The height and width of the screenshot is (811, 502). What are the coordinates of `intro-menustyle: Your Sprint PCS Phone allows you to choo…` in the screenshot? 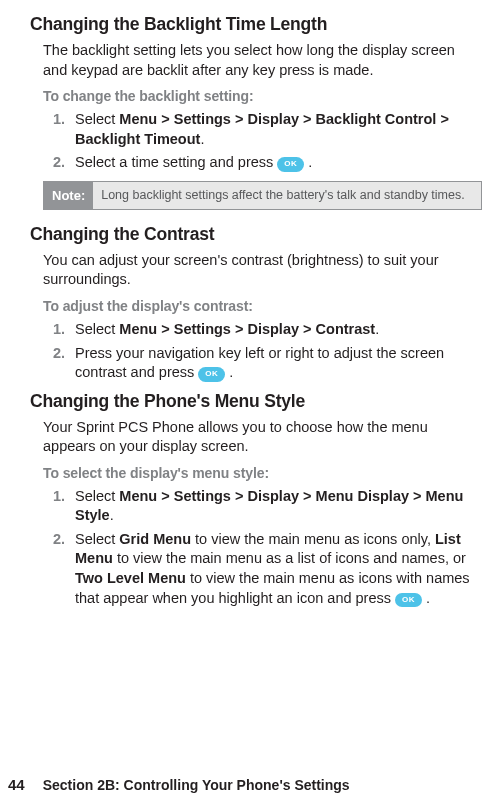 It's located at (256, 438).